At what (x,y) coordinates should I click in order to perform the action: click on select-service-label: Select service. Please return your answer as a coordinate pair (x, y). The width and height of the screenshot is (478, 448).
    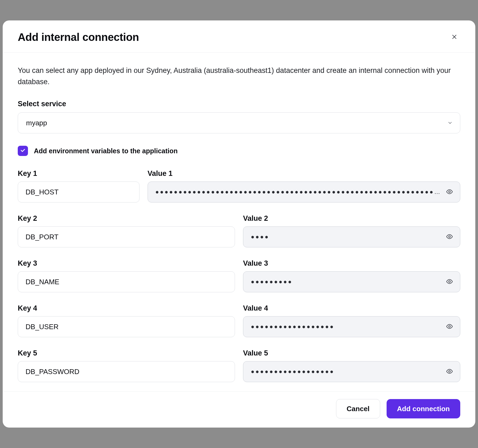
    Looking at the image, I should click on (239, 104).